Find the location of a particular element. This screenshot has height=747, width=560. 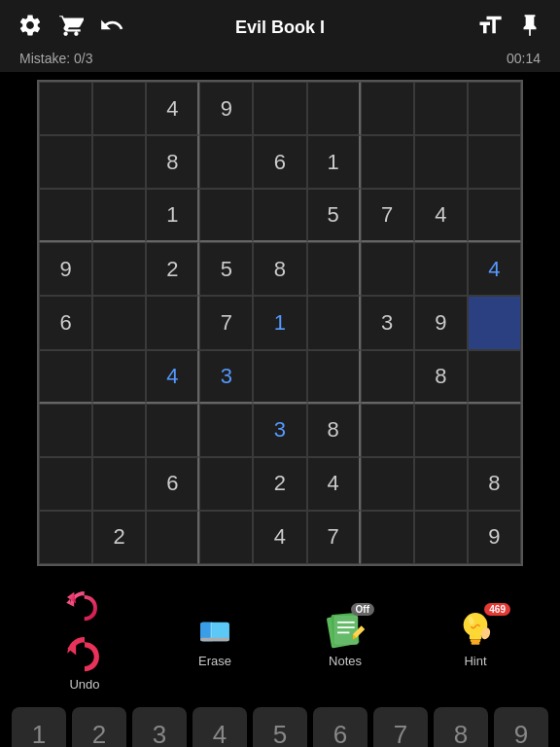

num-button-8: 8 is located at coordinates (461, 728).